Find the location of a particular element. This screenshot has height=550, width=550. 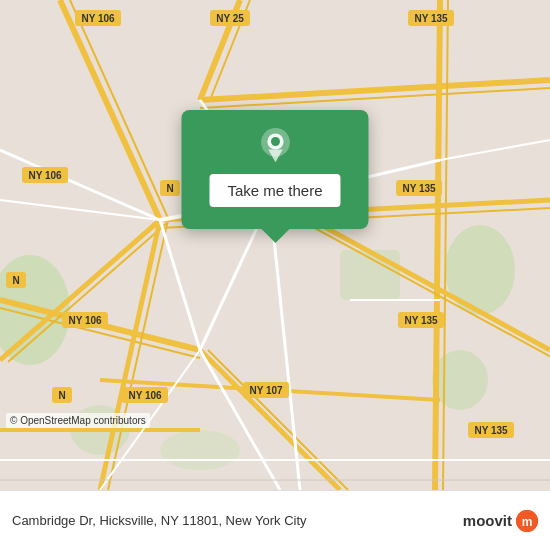

svg-text: NY 107 is located at coordinates (266, 390).